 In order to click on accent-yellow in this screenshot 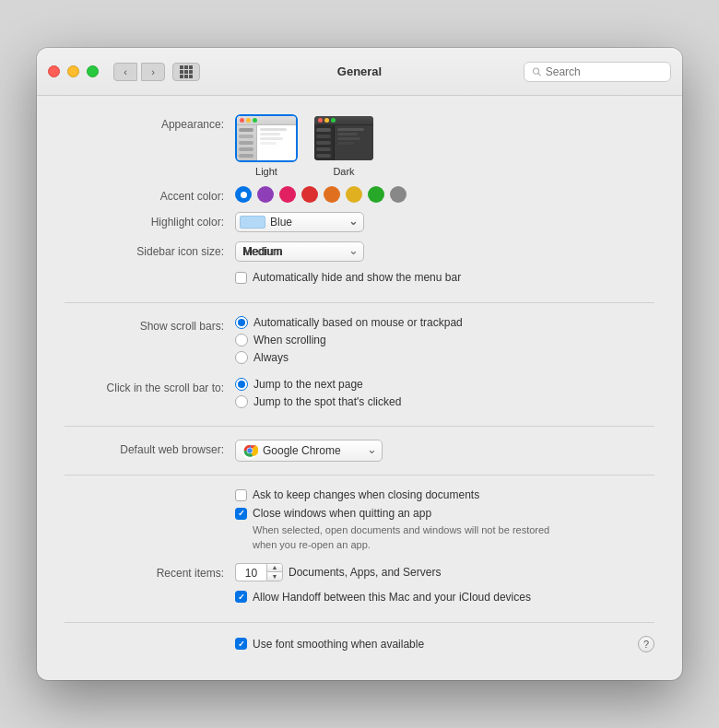, I will do `click(354, 194)`.